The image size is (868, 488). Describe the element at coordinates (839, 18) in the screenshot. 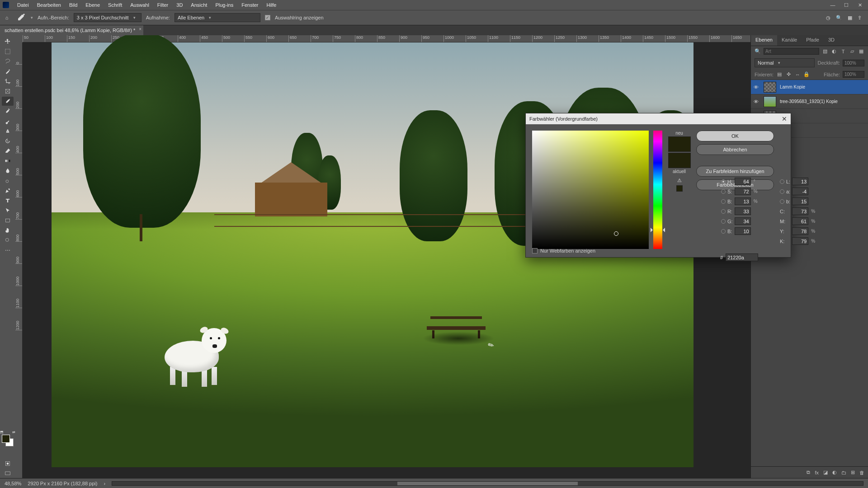

I see `search-icon: 🔍` at that location.